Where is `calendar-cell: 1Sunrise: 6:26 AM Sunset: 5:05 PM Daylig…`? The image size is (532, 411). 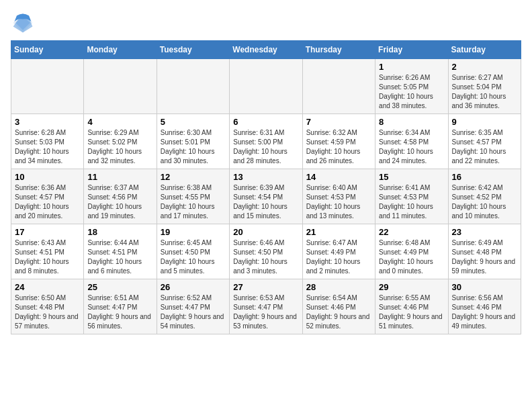 calendar-cell: 1Sunrise: 6:26 AM Sunset: 5:05 PM Daylig… is located at coordinates (412, 87).